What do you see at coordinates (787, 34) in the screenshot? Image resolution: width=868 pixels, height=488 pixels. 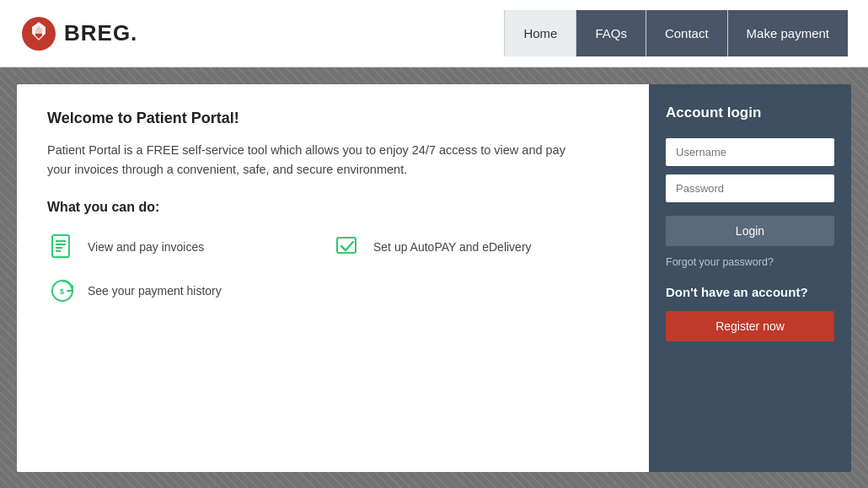 I see `nav-make-payment: Make payment` at bounding box center [787, 34].